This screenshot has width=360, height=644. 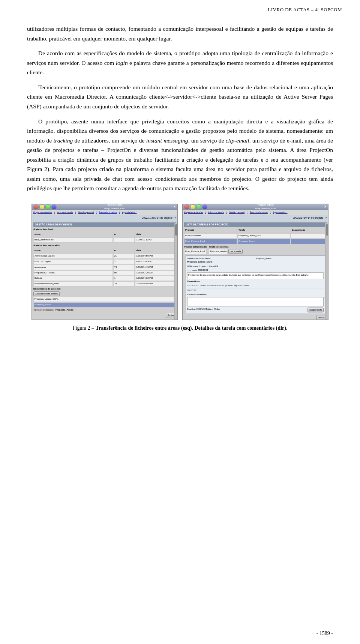 I want to click on fig-right-inner: Projecto.admo: Prop_Polonia_Exp1 ✕ Proje…, so click(x=255, y=262).